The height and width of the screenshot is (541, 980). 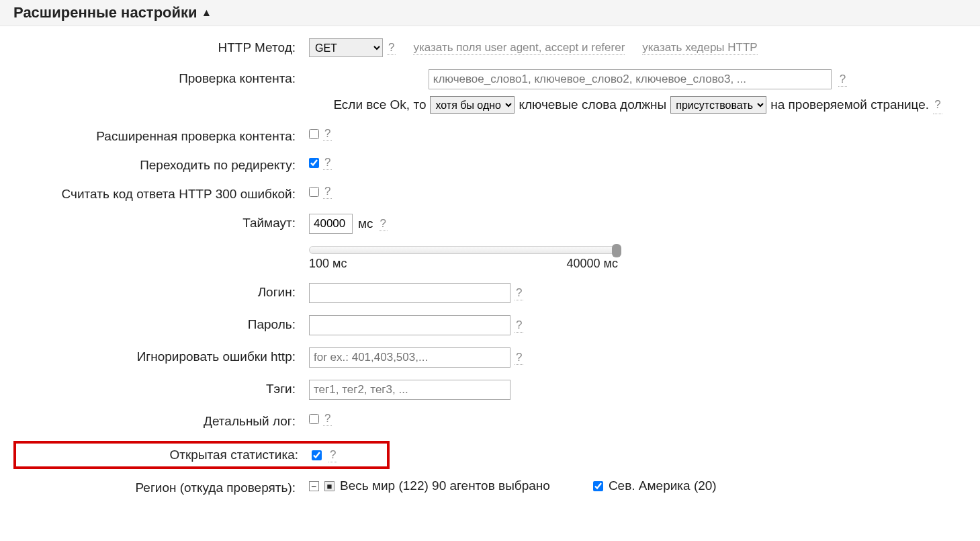 I want to click on http-300-error-label: Считать код ответа HTTP 300 ошибкой:, so click(x=161, y=194).